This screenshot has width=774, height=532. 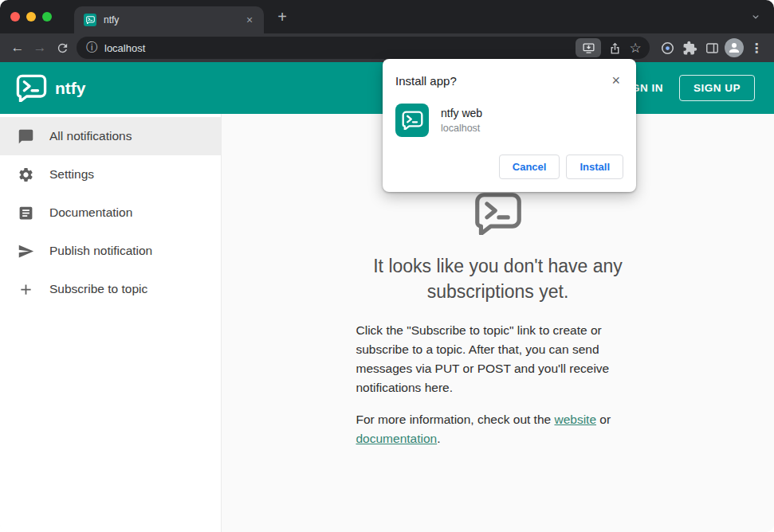 I want to click on extension-icon, so click(x=667, y=48).